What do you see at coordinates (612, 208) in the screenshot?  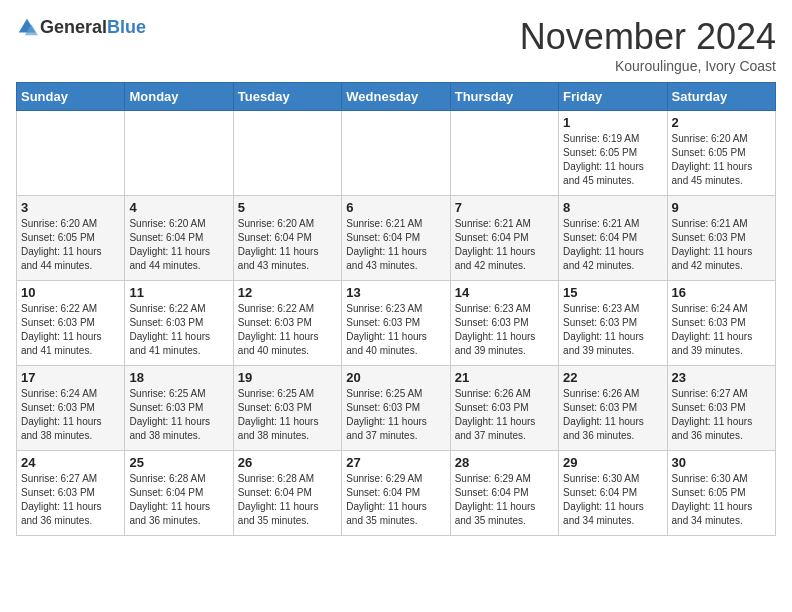 I see `day-number: 8` at bounding box center [612, 208].